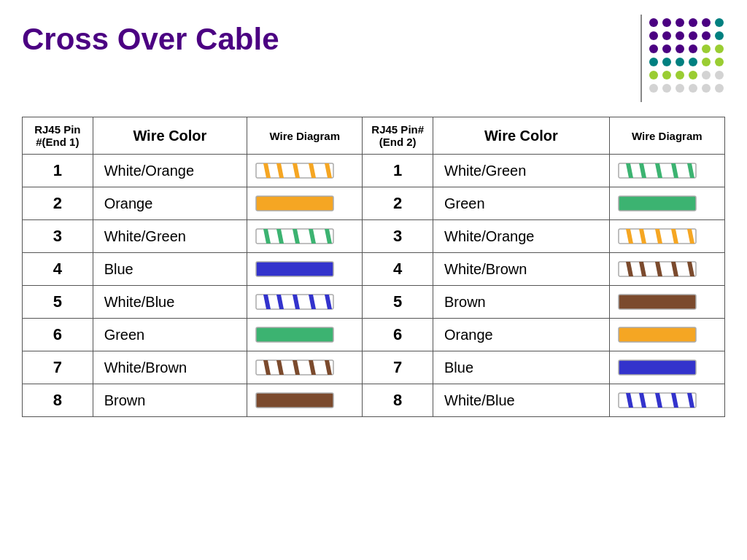 This screenshot has width=747, height=560. What do you see at coordinates (169, 401) in the screenshot?
I see `wire-color-end1: Brown` at bounding box center [169, 401].